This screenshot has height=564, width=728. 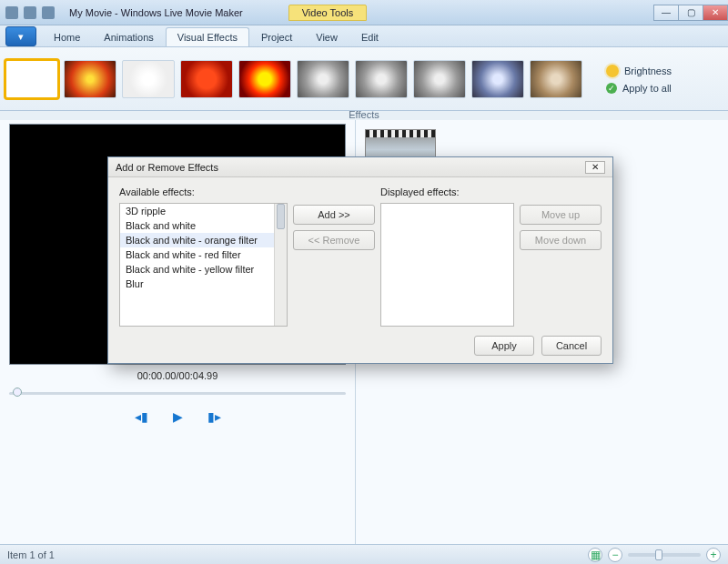 What do you see at coordinates (369, 36) in the screenshot?
I see `tab-edit: Edit` at bounding box center [369, 36].